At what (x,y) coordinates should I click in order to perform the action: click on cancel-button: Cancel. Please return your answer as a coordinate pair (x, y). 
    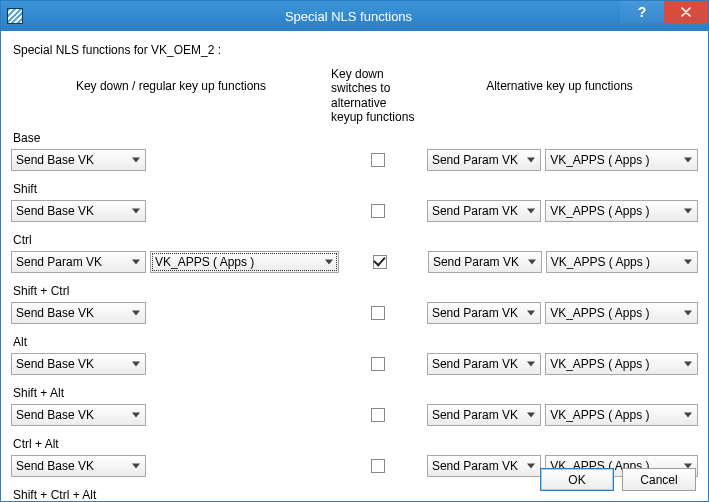
    Looking at the image, I should click on (659, 480).